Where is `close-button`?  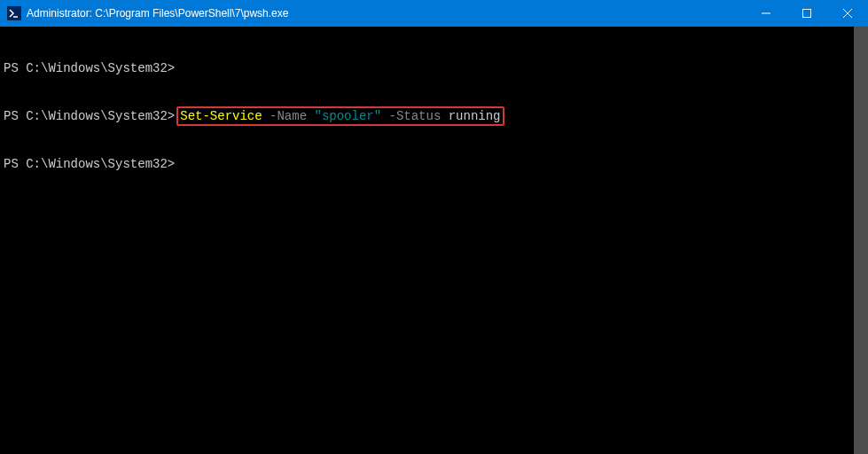
close-button is located at coordinates (848, 13).